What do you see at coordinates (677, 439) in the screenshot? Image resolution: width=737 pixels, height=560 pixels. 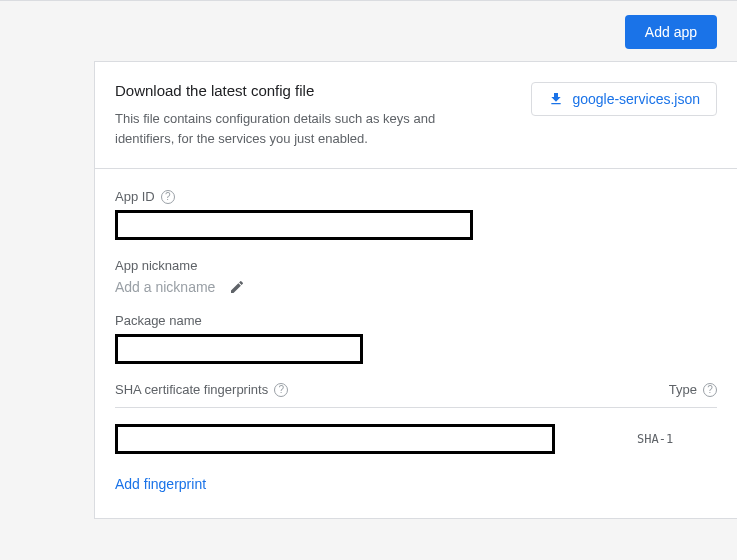 I see `sha-type-value: SHA-1` at bounding box center [677, 439].